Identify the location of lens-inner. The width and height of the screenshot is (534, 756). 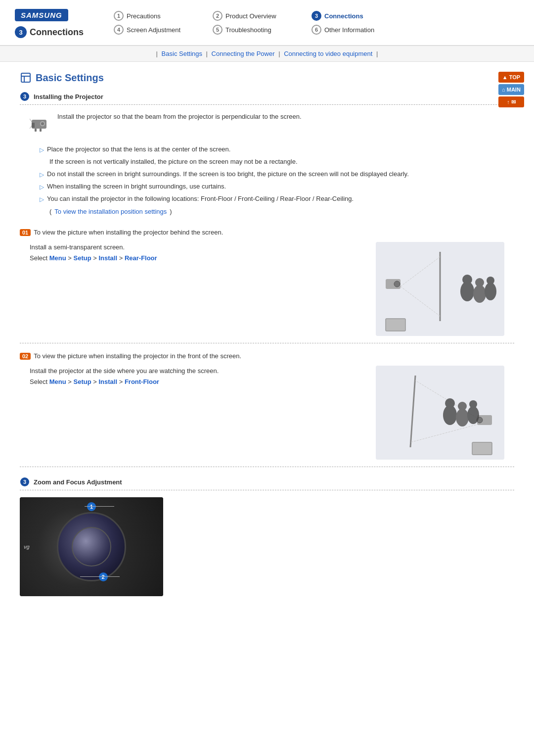
(91, 547).